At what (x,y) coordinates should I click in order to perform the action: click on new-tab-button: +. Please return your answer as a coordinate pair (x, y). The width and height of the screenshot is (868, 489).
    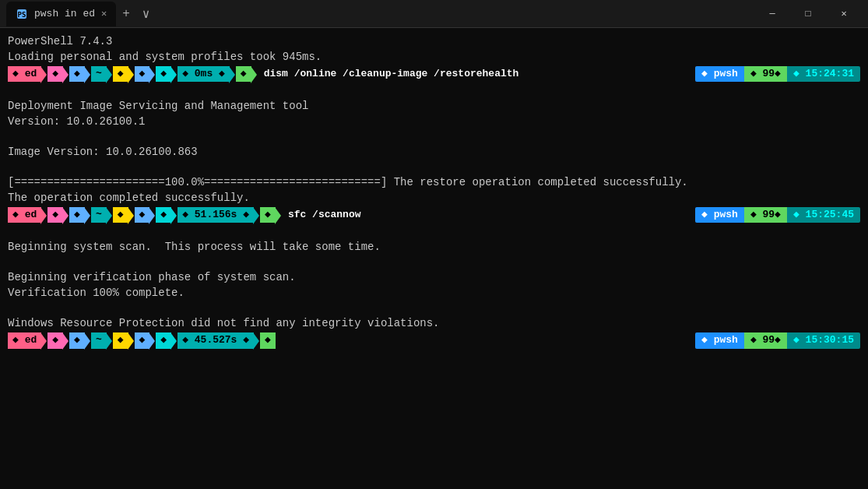
    Looking at the image, I should click on (126, 14).